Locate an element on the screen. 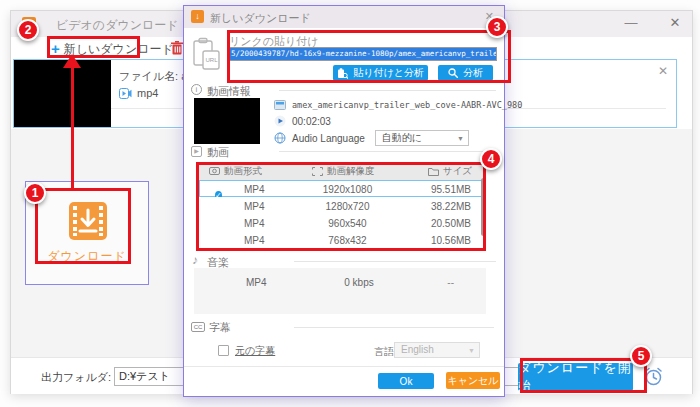 The height and width of the screenshot is (407, 700). step-badge-5: 5 is located at coordinates (641, 356).